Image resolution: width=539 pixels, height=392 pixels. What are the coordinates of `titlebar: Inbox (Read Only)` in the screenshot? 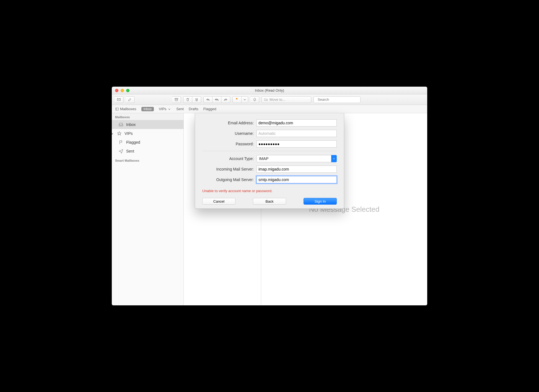 It's located at (270, 91).